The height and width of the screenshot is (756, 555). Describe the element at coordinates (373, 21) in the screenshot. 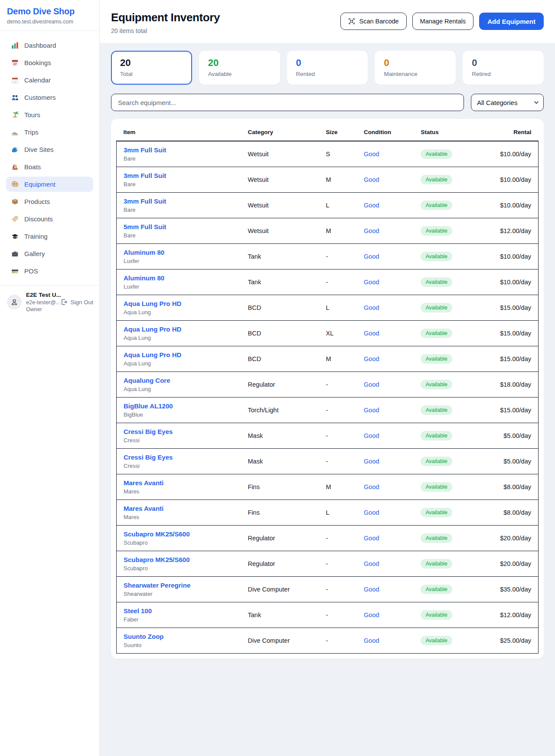

I see `scan-barcode-button: Scan Barcode` at that location.